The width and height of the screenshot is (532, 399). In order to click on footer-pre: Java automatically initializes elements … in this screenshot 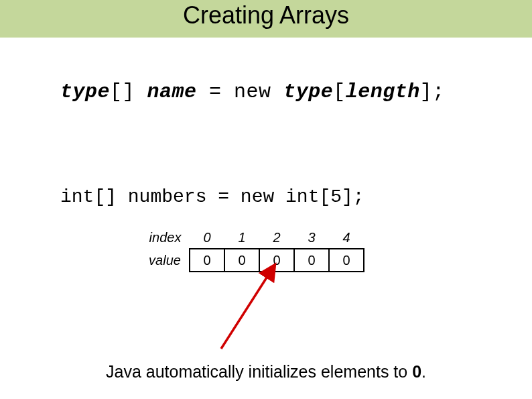, I will do `click(259, 372)`.